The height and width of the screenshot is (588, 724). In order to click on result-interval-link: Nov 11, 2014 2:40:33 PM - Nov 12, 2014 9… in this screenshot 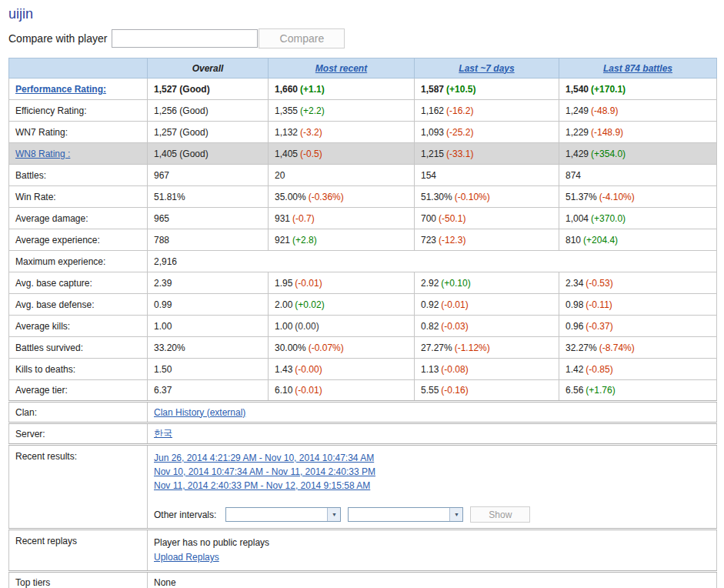, I will do `click(432, 486)`.